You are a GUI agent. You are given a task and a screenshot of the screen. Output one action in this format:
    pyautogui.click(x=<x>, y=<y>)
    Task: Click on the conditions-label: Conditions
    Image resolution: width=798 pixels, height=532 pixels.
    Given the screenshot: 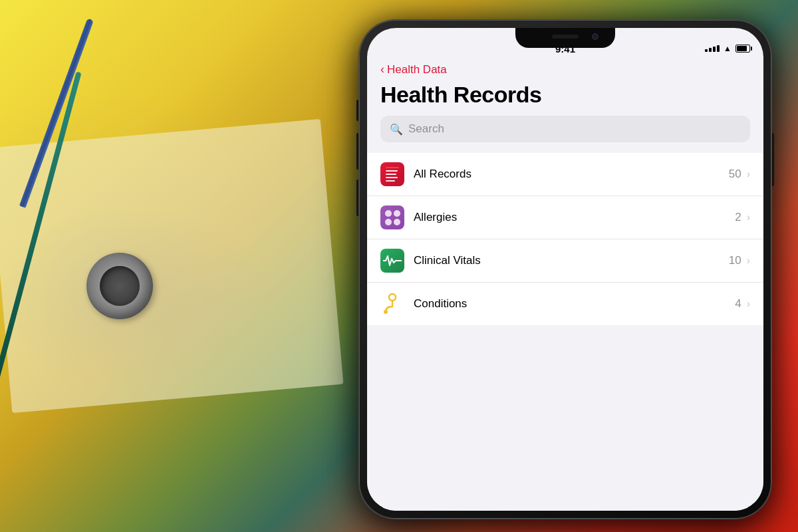 What is the action you would take?
    pyautogui.click(x=575, y=304)
    